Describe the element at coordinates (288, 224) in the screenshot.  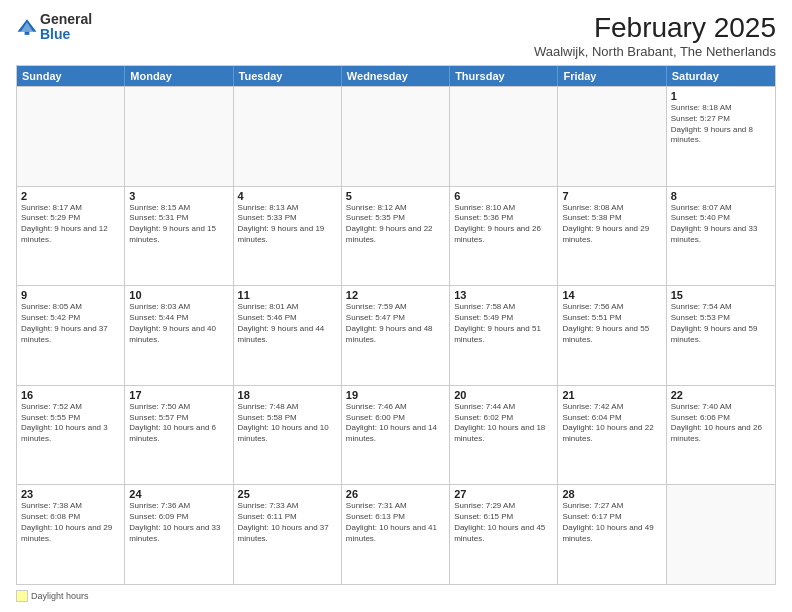
I see `day-info: Sunrise: 8:13 AM Sunset: 5:33 PM Dayligh…` at that location.